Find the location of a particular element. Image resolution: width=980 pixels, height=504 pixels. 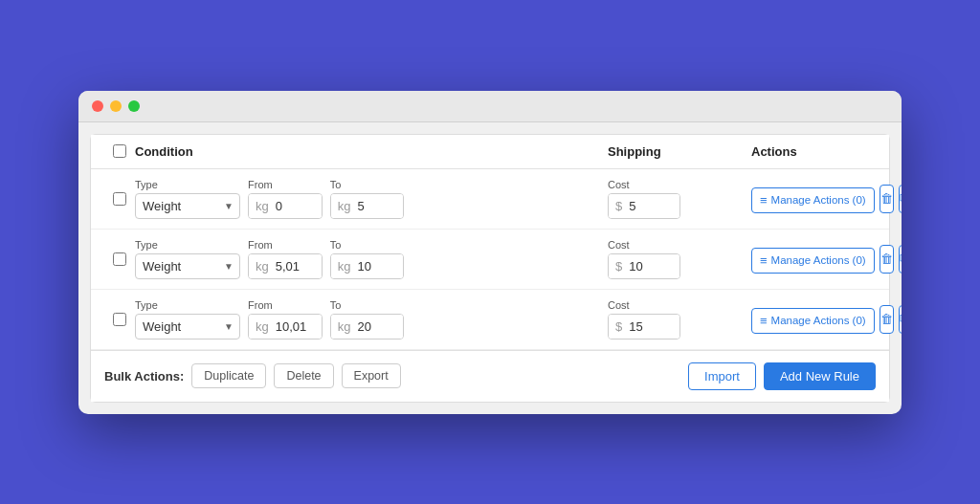

row3-delete-button: 🗑 is located at coordinates (886, 319).